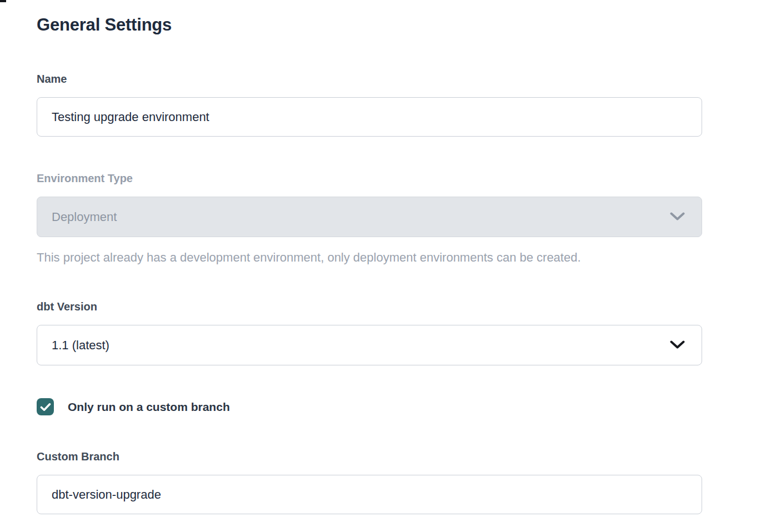 This screenshot has height=532, width=781. Describe the element at coordinates (369, 406) in the screenshot. I see `custom-branch-checkbox-row: Only run on a custom branch` at that location.